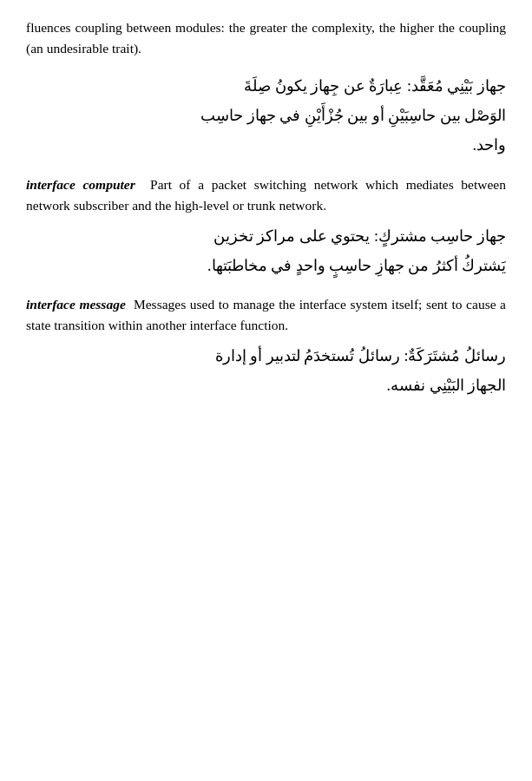  Describe the element at coordinates (266, 315) in the screenshot. I see `entry-interface-message-body: interface message Messages used to manag…` at that location.